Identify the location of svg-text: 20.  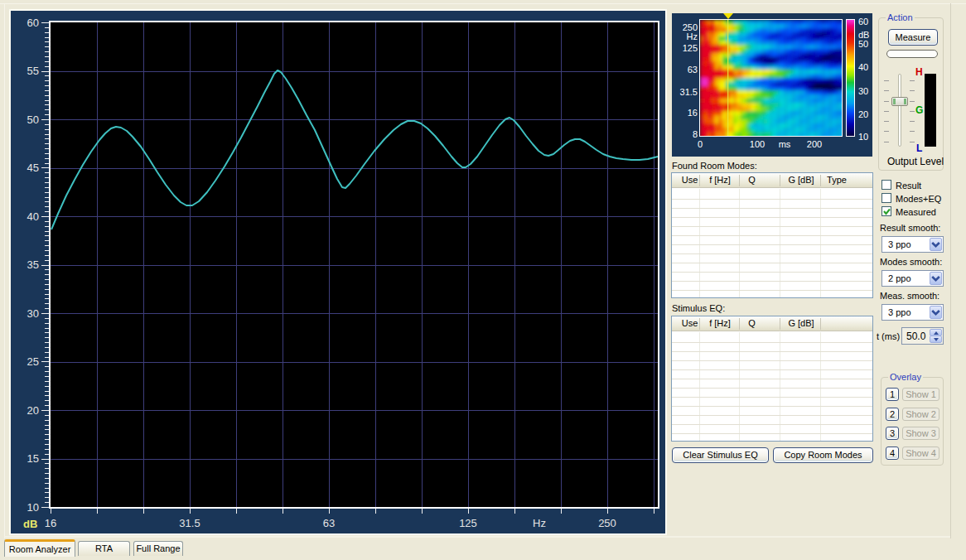
(33, 411).